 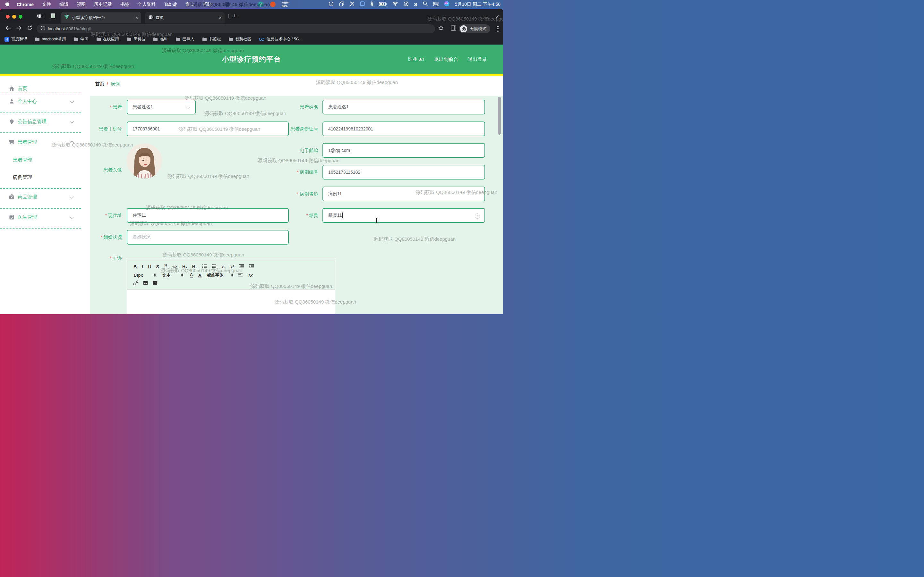 I want to click on menu-history: 历史记录, so click(x=103, y=5).